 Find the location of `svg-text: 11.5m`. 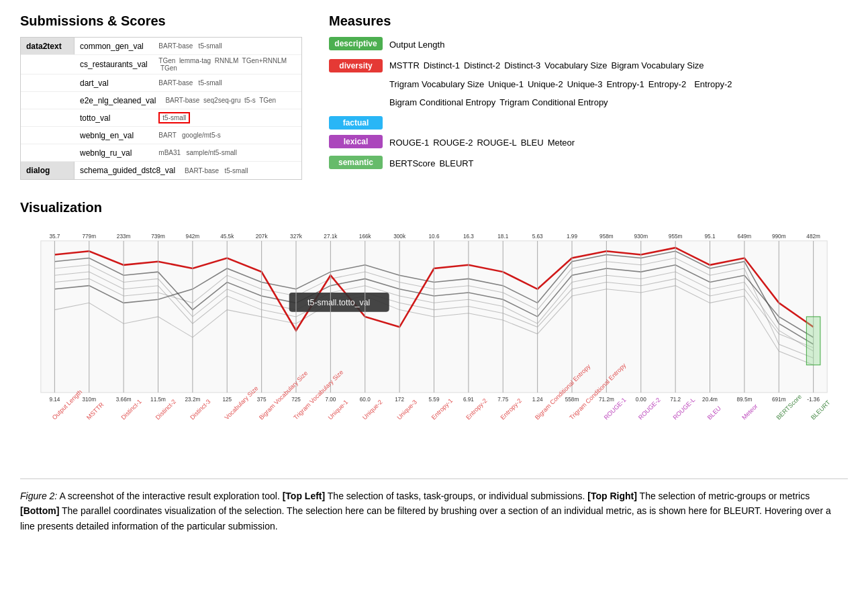

svg-text: 11.5m is located at coordinates (158, 400).